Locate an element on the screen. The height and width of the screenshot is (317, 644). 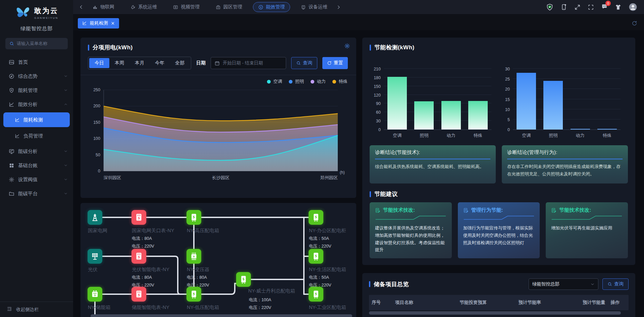
y-tick-label: 60 is located at coordinates (378, 112).